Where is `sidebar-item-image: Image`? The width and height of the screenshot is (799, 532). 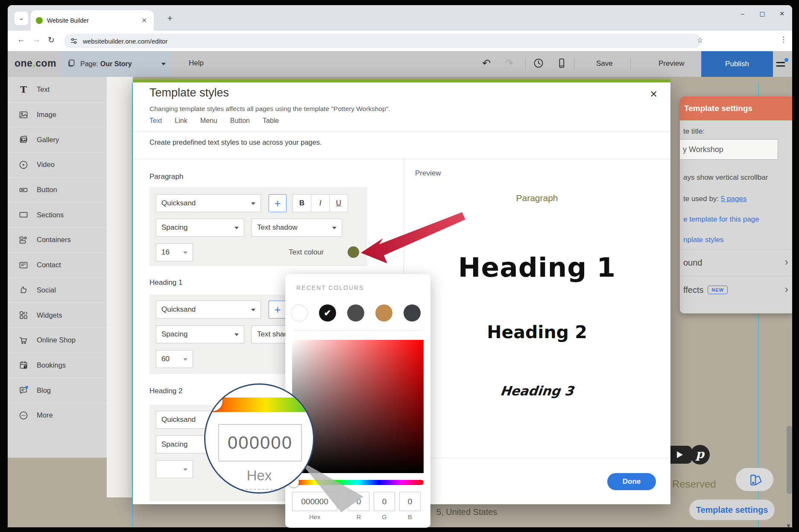
sidebar-item-image: Image is located at coordinates (57, 114).